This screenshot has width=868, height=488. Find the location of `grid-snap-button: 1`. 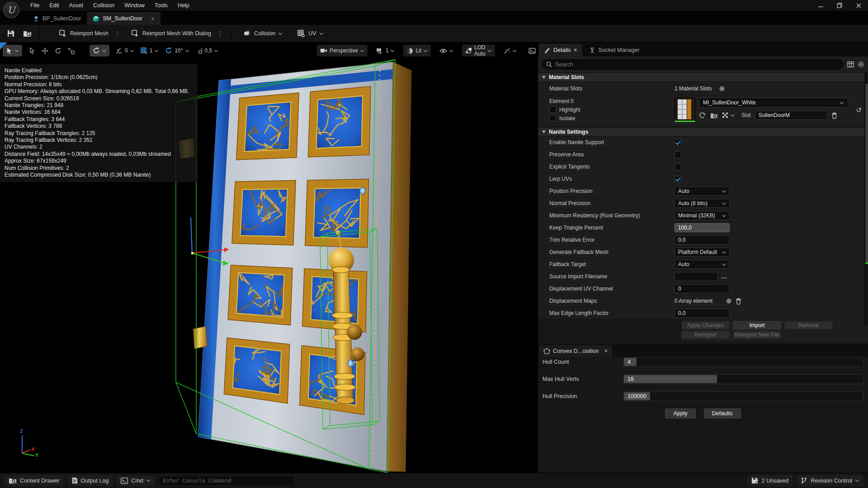

grid-snap-button: 1 is located at coordinates (150, 51).